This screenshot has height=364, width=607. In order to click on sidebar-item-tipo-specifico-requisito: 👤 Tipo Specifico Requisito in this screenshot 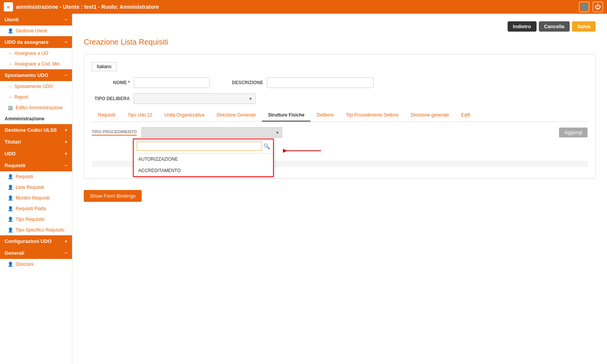, I will do `click(36, 230)`.